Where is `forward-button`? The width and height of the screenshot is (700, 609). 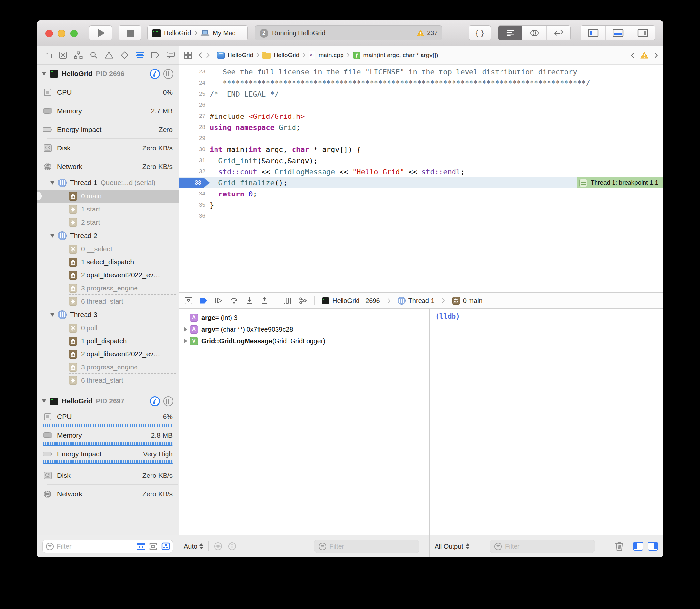
forward-button is located at coordinates (208, 55).